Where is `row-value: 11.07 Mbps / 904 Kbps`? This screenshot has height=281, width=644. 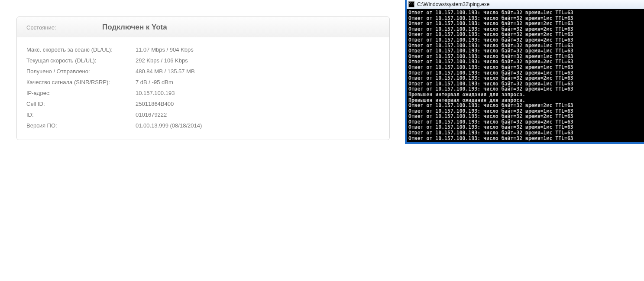 row-value: 11.07 Mbps / 904 Kbps is located at coordinates (165, 49).